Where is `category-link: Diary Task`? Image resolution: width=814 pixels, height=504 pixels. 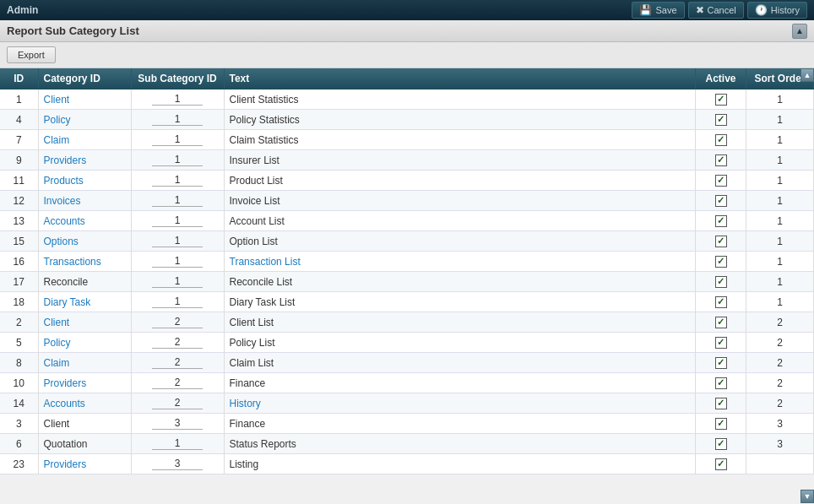 category-link: Diary Task is located at coordinates (68, 302).